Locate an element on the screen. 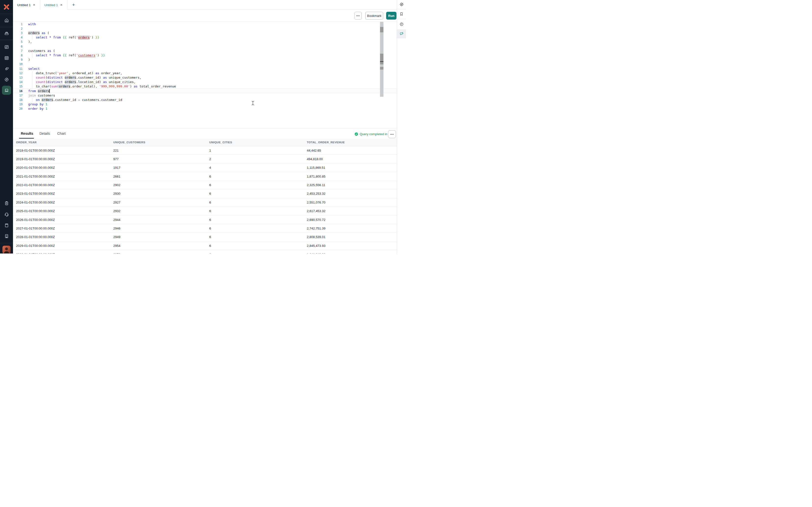 This screenshot has width=812, height=507. check-circle-icon is located at coordinates (356, 134).